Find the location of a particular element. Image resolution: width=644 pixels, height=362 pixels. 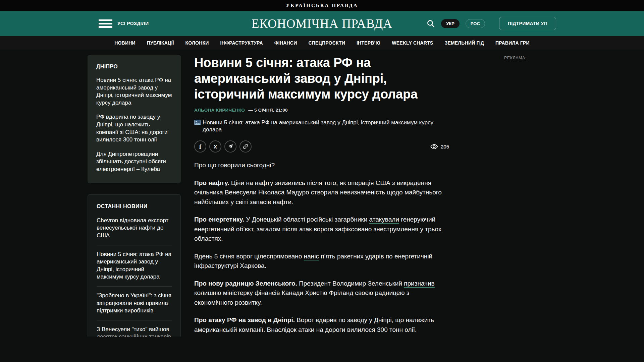

nav-link: ПРАВИЛА ГРИ is located at coordinates (513, 43).